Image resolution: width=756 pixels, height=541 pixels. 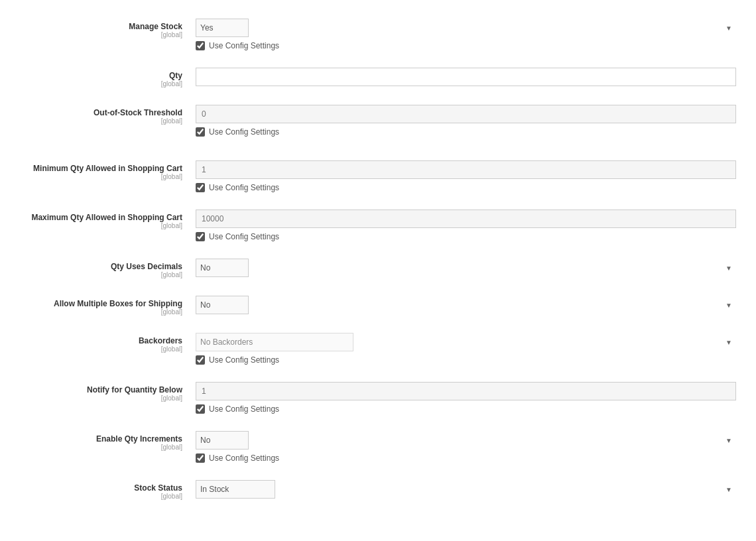 I want to click on max-qty-cart-config-label: Use Config Settings, so click(x=244, y=237).